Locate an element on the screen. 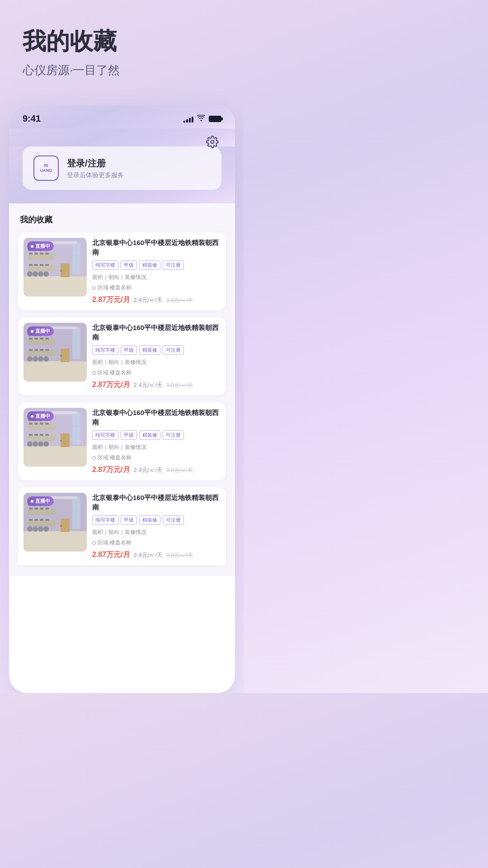 The height and width of the screenshot is (868, 488). login-subtitle: 登录后体验更多服务 is located at coordinates (139, 175).